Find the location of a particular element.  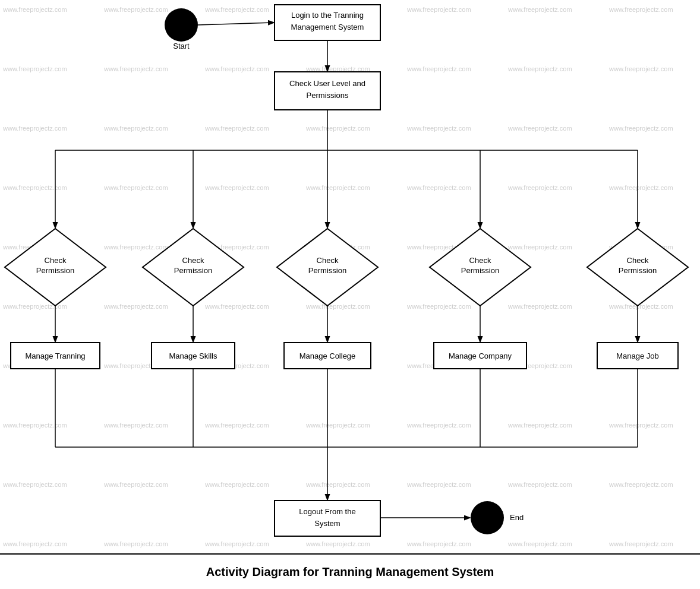

manage-training-label: Manage Tranning is located at coordinates (55, 356).